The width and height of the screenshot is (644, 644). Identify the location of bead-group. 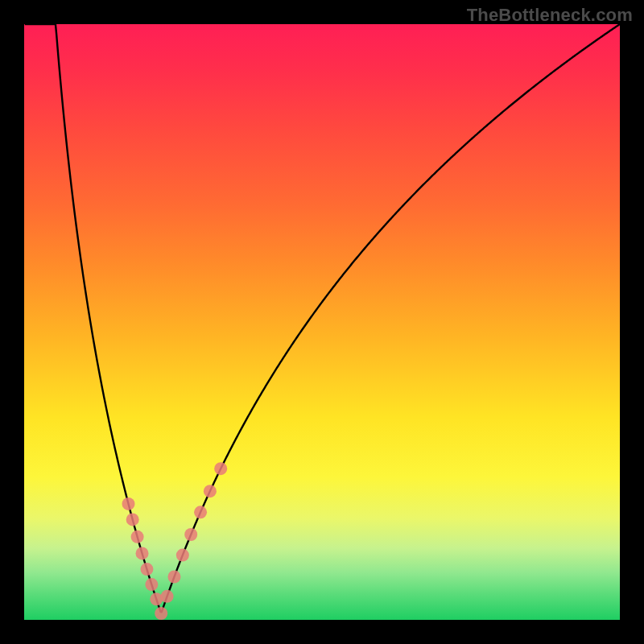
(175, 541).